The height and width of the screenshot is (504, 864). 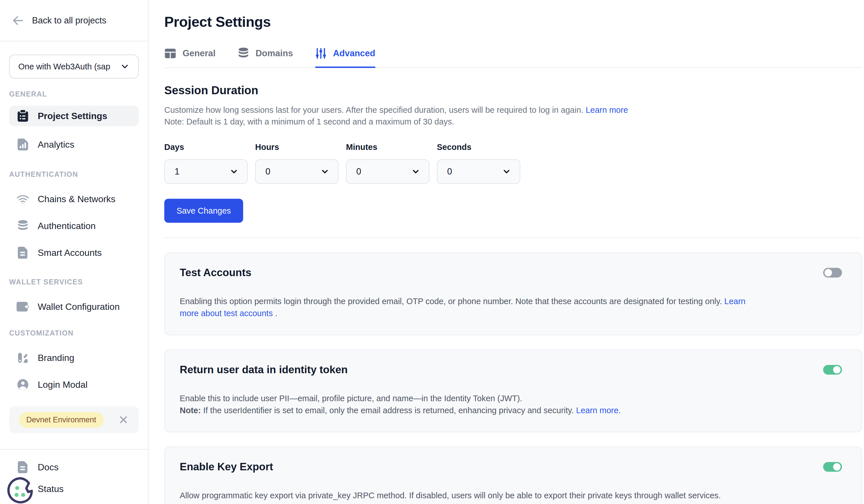 What do you see at coordinates (268, 172) in the screenshot?
I see `hours-value: 0` at bounding box center [268, 172].